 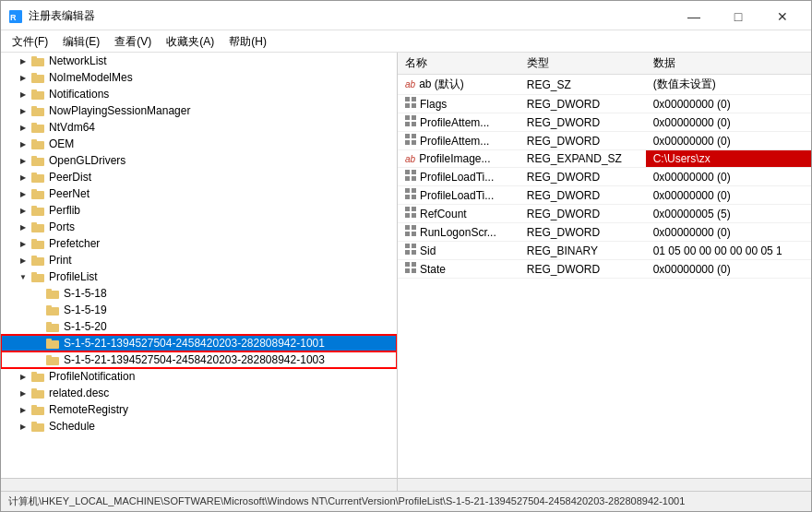 What do you see at coordinates (81, 41) in the screenshot?
I see `menu-item-e: 编辑(E)` at bounding box center [81, 41].